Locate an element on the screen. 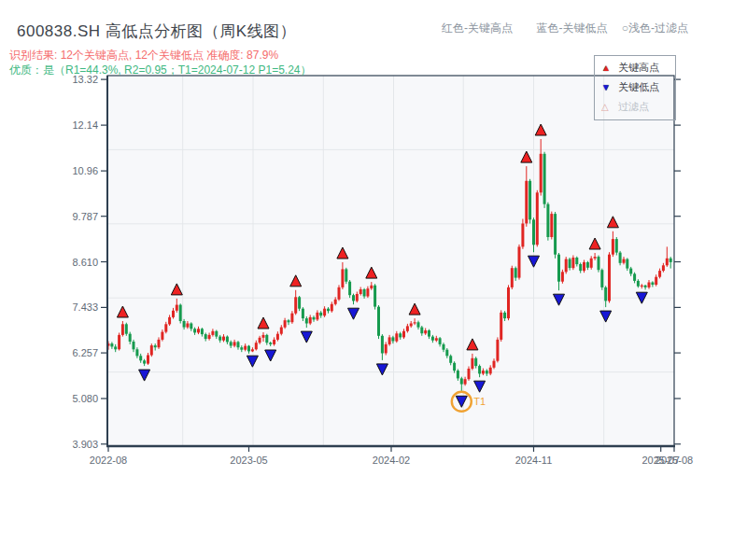  quality-result-text: 优质：是（R1=44.3%, R2=0.95；T1=2024-07-12 P1=… is located at coordinates (161, 71).